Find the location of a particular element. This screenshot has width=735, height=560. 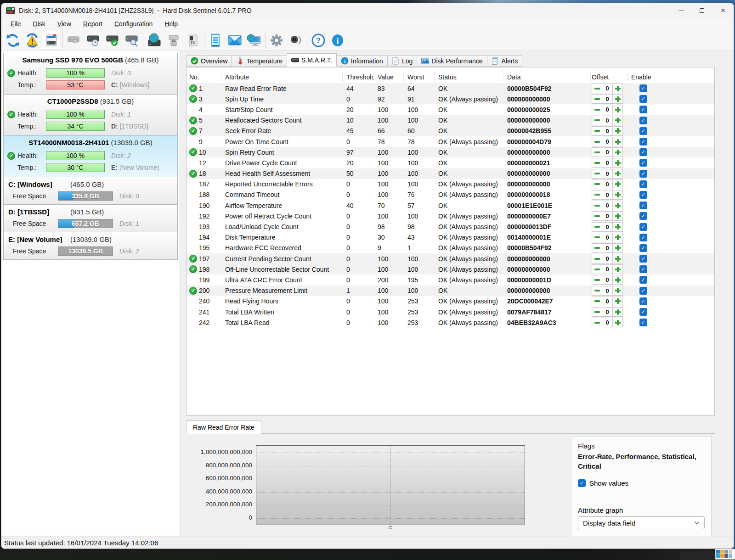

maximize-button is located at coordinates (702, 11).